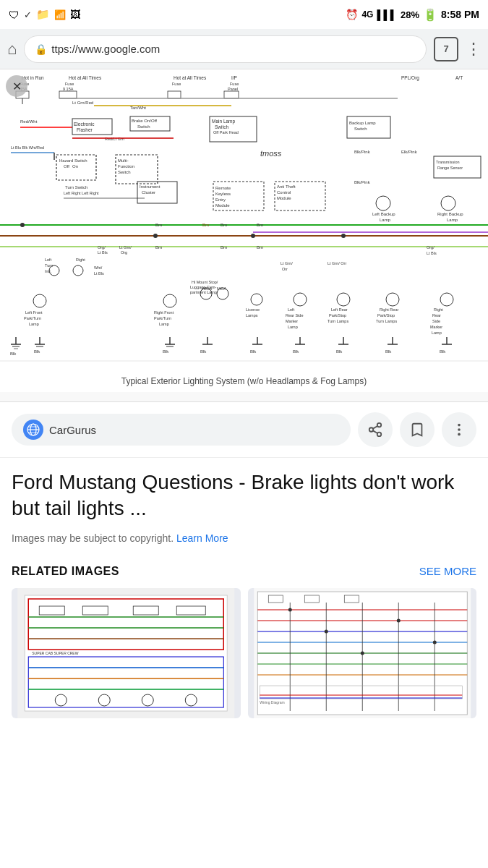 This screenshot has height=868, width=488. What do you see at coordinates (65, 571) in the screenshot?
I see `related-images-title: RELATED IMAGES` at bounding box center [65, 571].